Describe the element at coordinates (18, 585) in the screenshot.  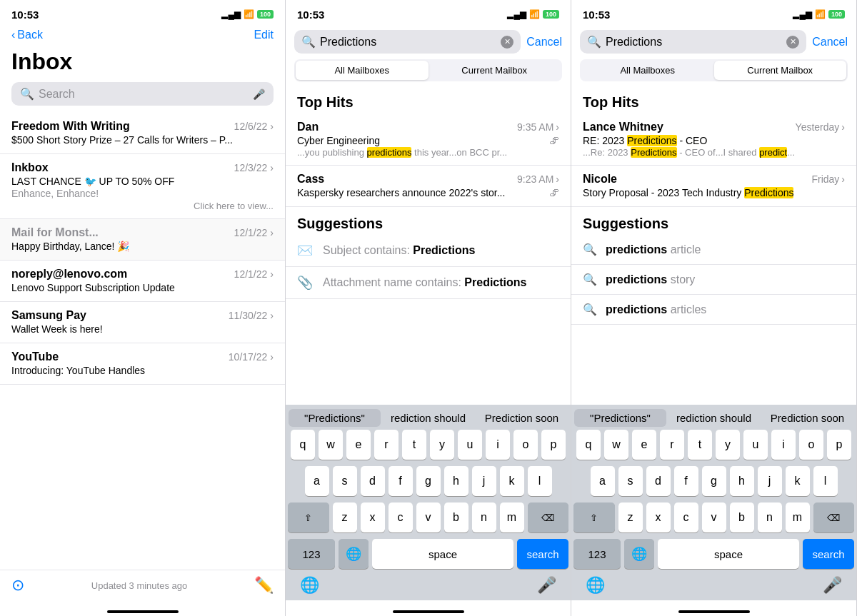
I see `compose-icon: ⊙` at that location.